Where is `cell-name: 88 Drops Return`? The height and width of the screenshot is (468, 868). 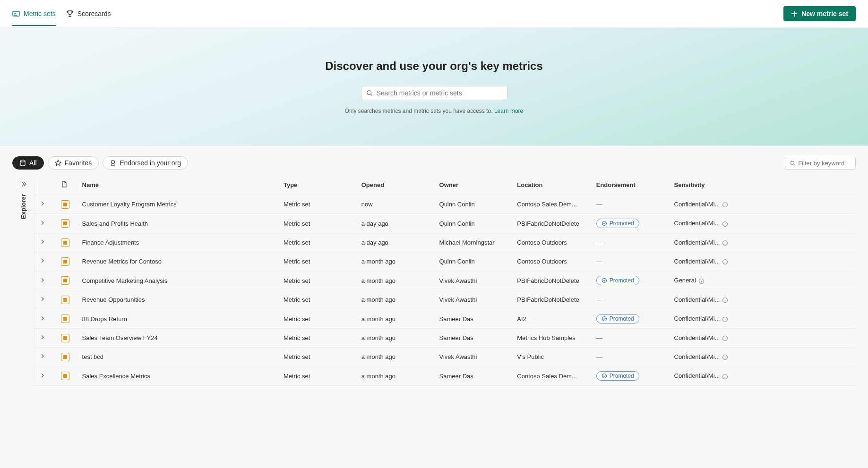
cell-name: 88 Drops Return is located at coordinates (179, 319).